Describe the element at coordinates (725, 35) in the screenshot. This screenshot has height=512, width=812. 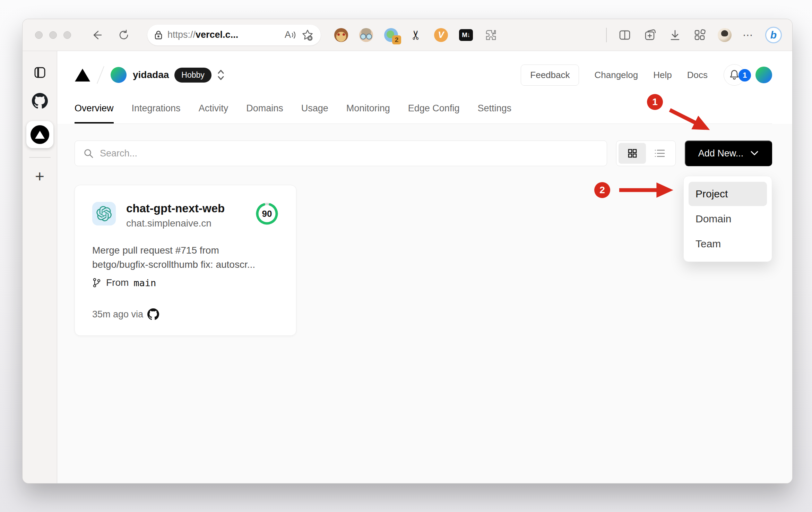
I see `browser-profile-avatar` at that location.